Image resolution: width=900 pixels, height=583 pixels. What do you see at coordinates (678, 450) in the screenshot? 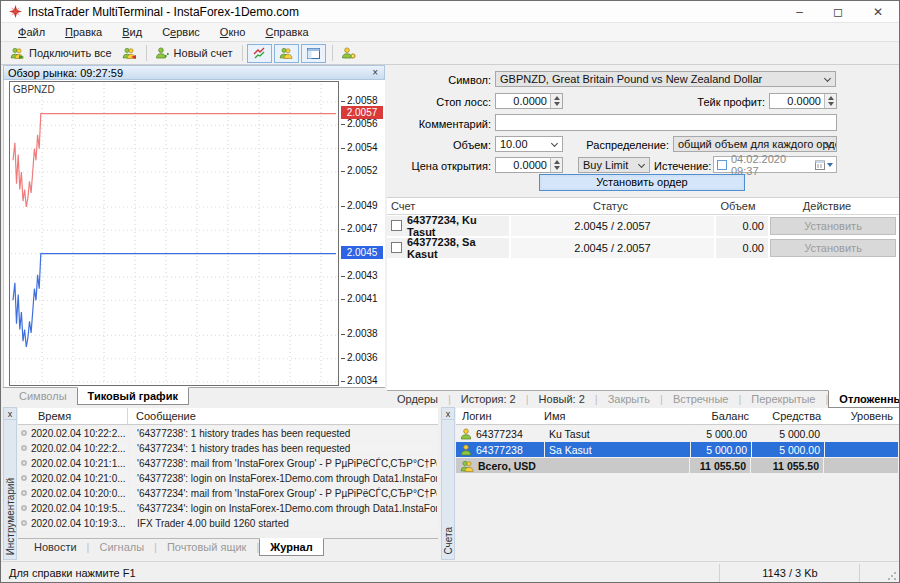
I see `account-row: 64377238 Sa Kasut 5 000.00 5 000.00` at bounding box center [678, 450].